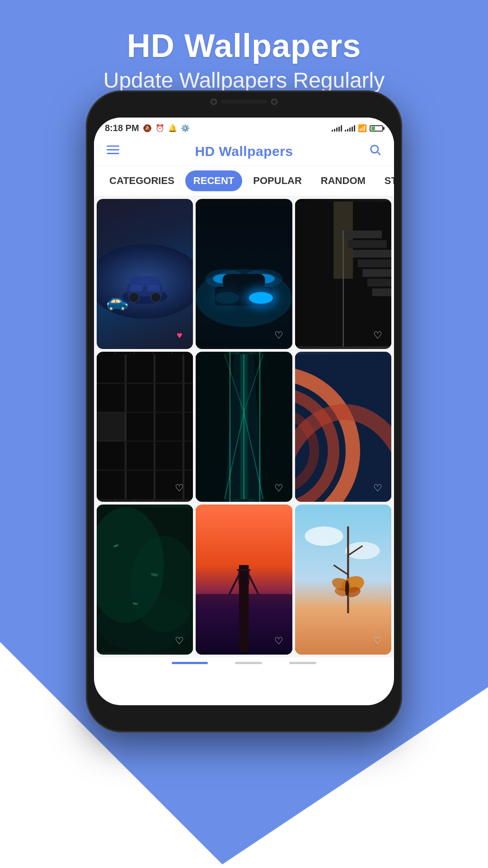 Image resolution: width=488 pixels, height=868 pixels. Describe the element at coordinates (362, 128) in the screenshot. I see `wifi-icon: 📶` at that location.